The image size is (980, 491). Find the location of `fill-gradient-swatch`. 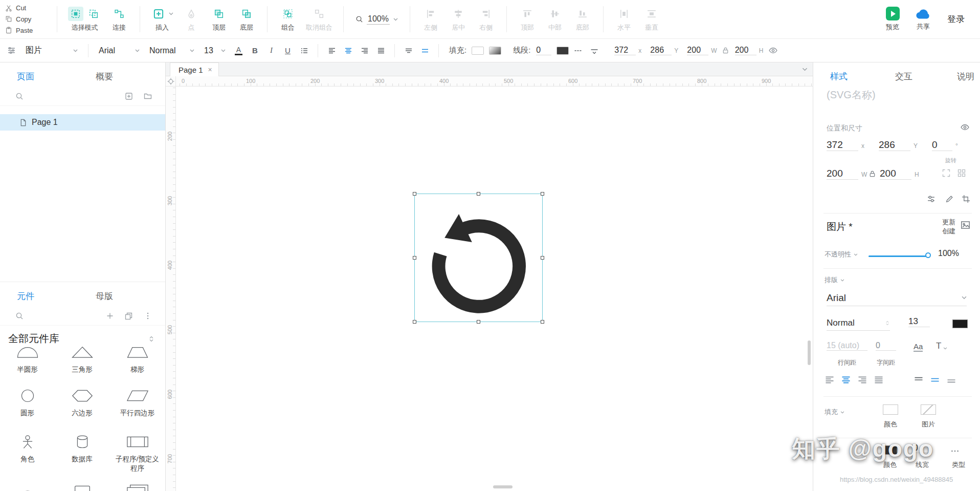

fill-gradient-swatch is located at coordinates (495, 51).